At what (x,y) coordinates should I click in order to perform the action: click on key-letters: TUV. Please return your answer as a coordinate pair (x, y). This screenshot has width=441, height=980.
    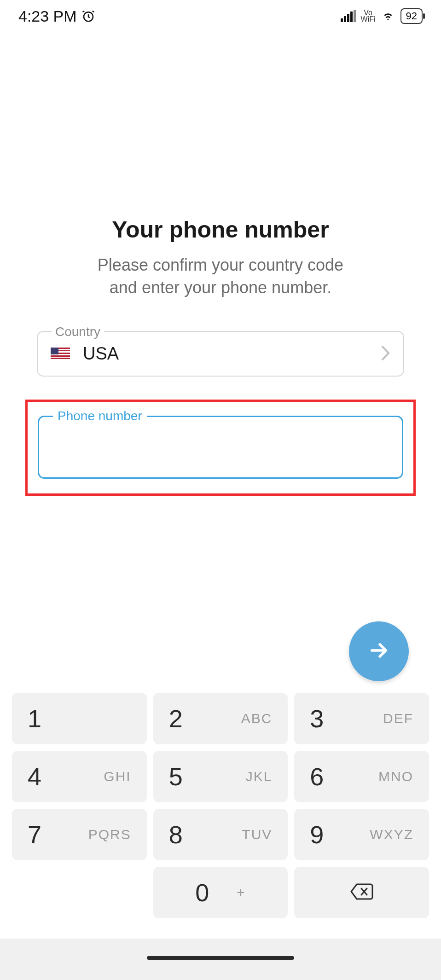
    Looking at the image, I should click on (257, 835).